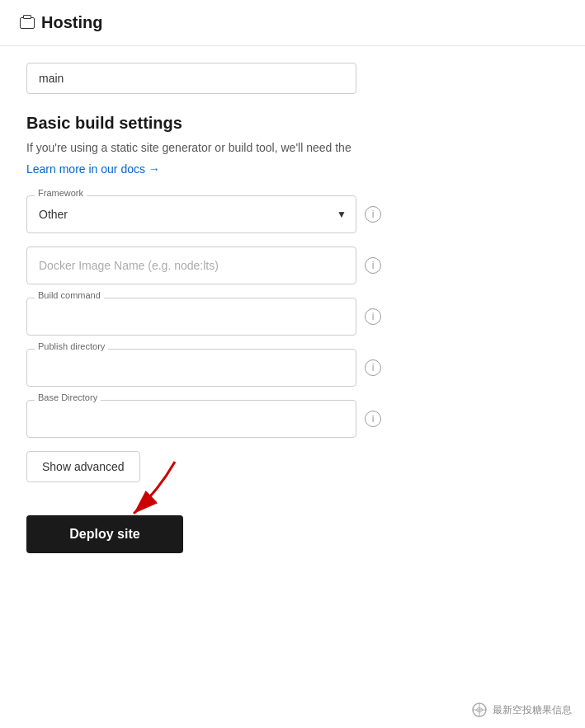  Describe the element at coordinates (292, 368) in the screenshot. I see `publish-directory-group: Publish directory i` at that location.